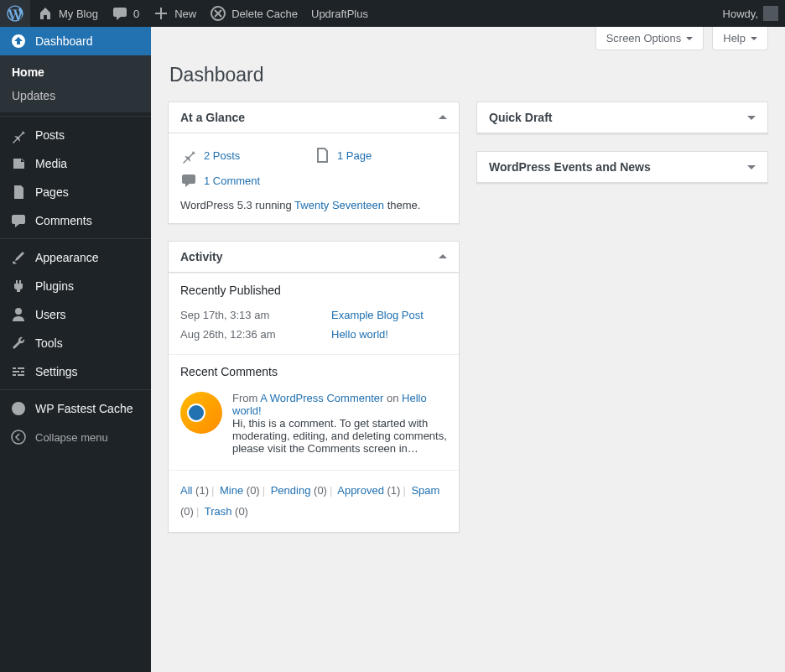  What do you see at coordinates (18, 135) in the screenshot?
I see `pin-icon` at bounding box center [18, 135].